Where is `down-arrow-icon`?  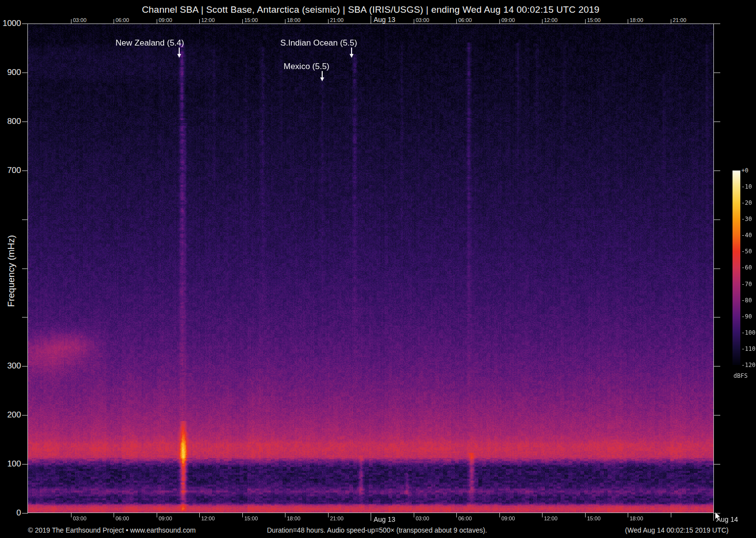 down-arrow-icon is located at coordinates (179, 53).